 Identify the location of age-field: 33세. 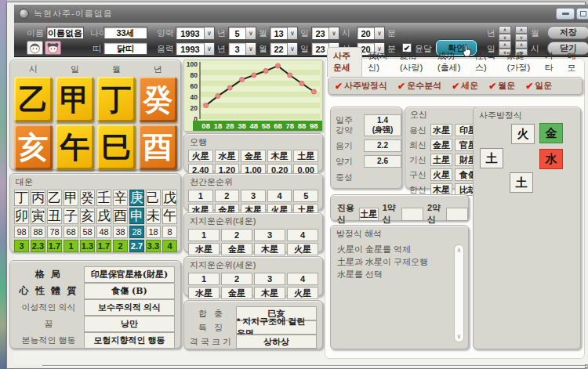
(125, 33).